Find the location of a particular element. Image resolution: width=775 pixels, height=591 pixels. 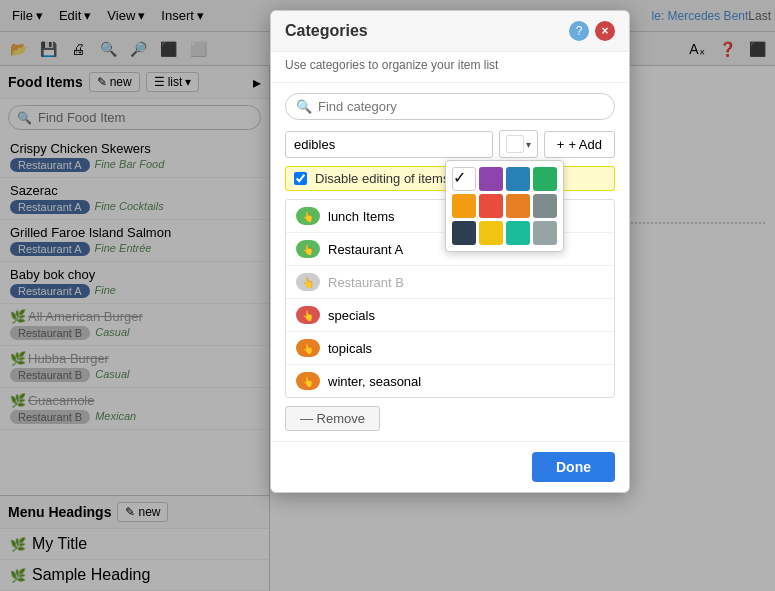

modal-close-button: × is located at coordinates (605, 31).